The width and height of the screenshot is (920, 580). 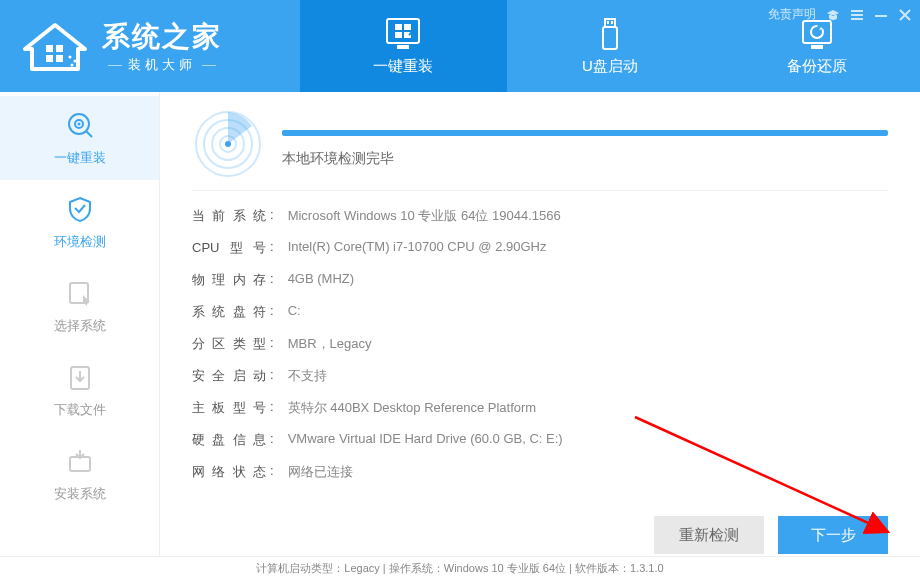 What do you see at coordinates (540, 408) in the screenshot?
I see `info-row-motherboard: 主板型号:英特尔 440BX Desktop Reference Platfor…` at bounding box center [540, 408].